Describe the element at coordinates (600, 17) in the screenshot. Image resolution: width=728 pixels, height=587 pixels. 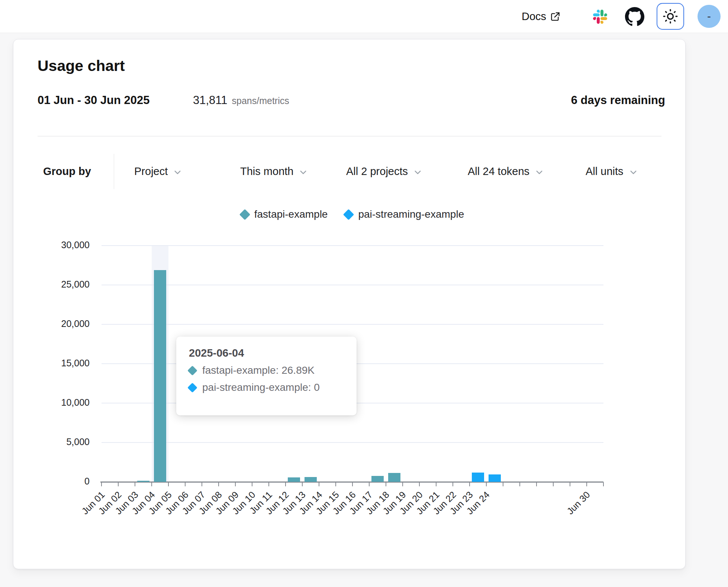
I see `slack-icon` at that location.